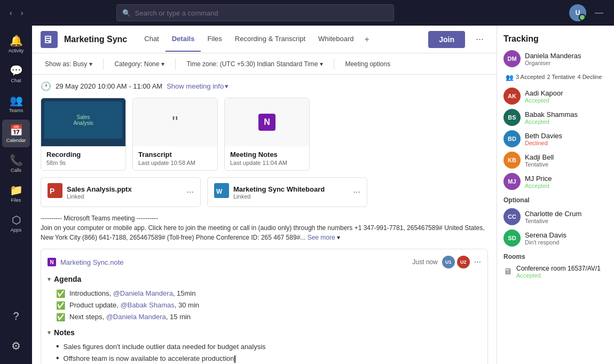  What do you see at coordinates (16, 220) in the screenshot?
I see `apps-icon: ⬡` at bounding box center [16, 220].